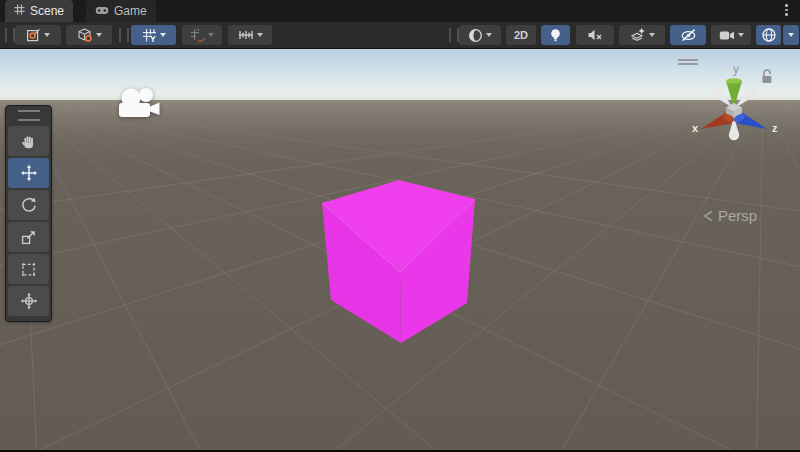 Image resolution: width=800 pixels, height=452 pixels. I want to click on rotate-circle-icon, so click(29, 205).